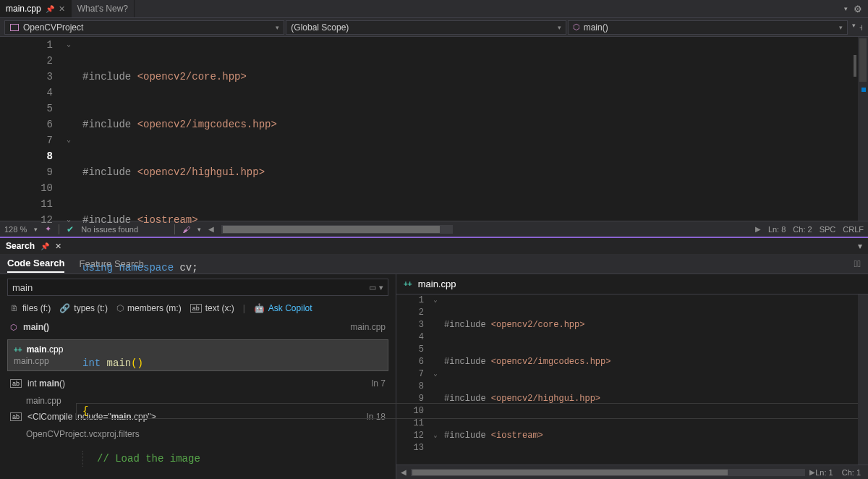 This screenshot has height=479, width=868. What do you see at coordinates (22, 288) in the screenshot?
I see `search-query-text: main` at bounding box center [22, 288].